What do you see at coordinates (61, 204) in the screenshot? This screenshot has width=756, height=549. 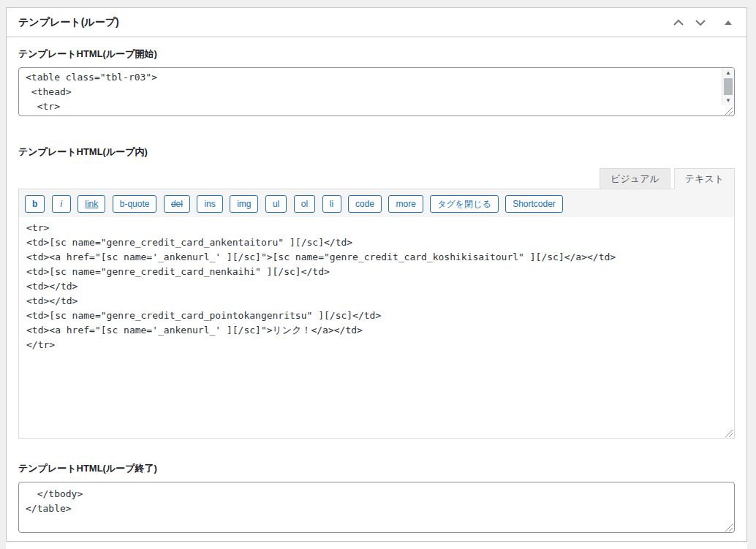 I see `qt-italic-button: i` at bounding box center [61, 204].